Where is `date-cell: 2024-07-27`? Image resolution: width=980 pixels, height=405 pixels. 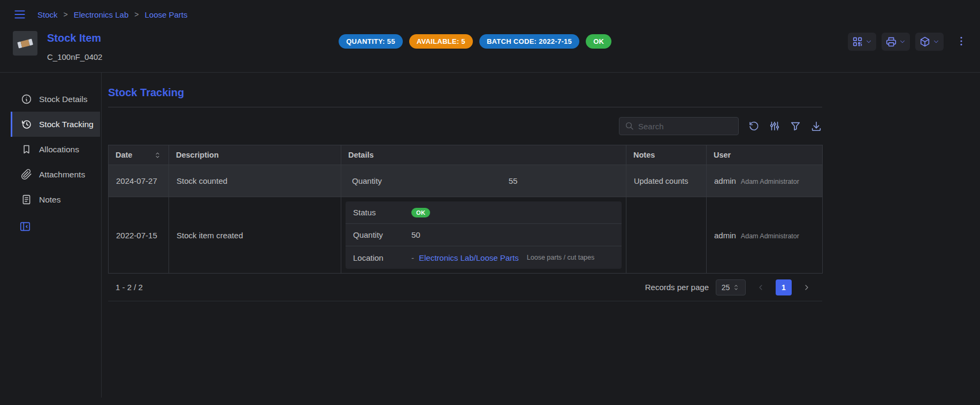 date-cell: 2024-07-27 is located at coordinates (139, 181).